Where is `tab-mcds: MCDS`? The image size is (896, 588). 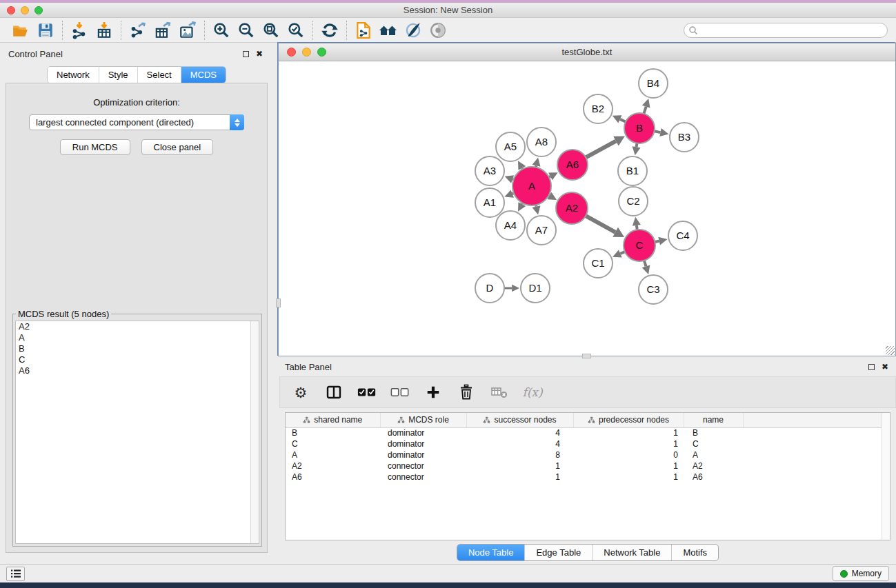
tab-mcds: MCDS is located at coordinates (203, 74).